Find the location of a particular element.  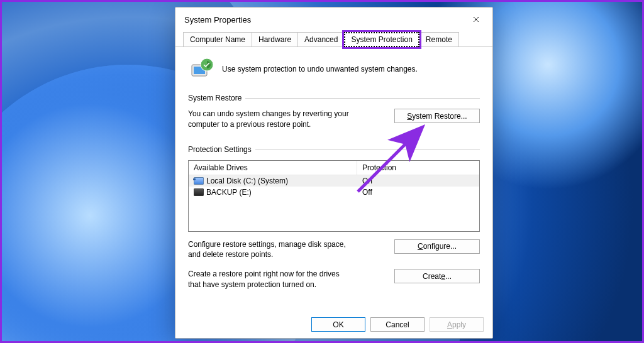

configure-description: Configure restore settings, manage disk … is located at coordinates (270, 250).